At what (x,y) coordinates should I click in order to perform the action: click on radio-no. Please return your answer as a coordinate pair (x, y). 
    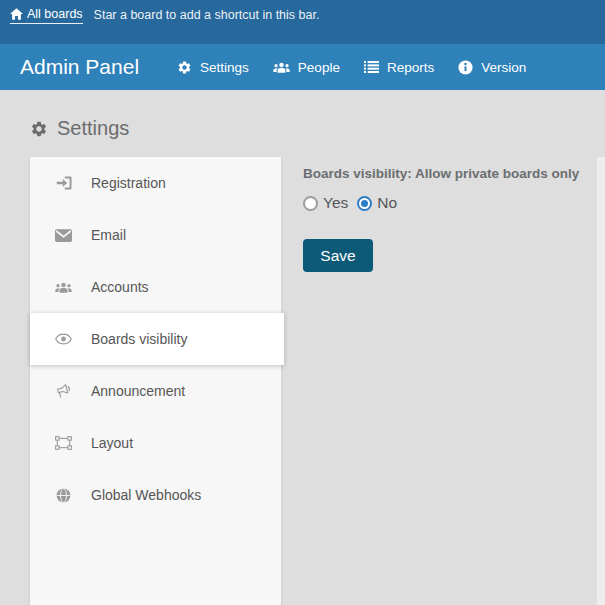
    Looking at the image, I should click on (364, 204).